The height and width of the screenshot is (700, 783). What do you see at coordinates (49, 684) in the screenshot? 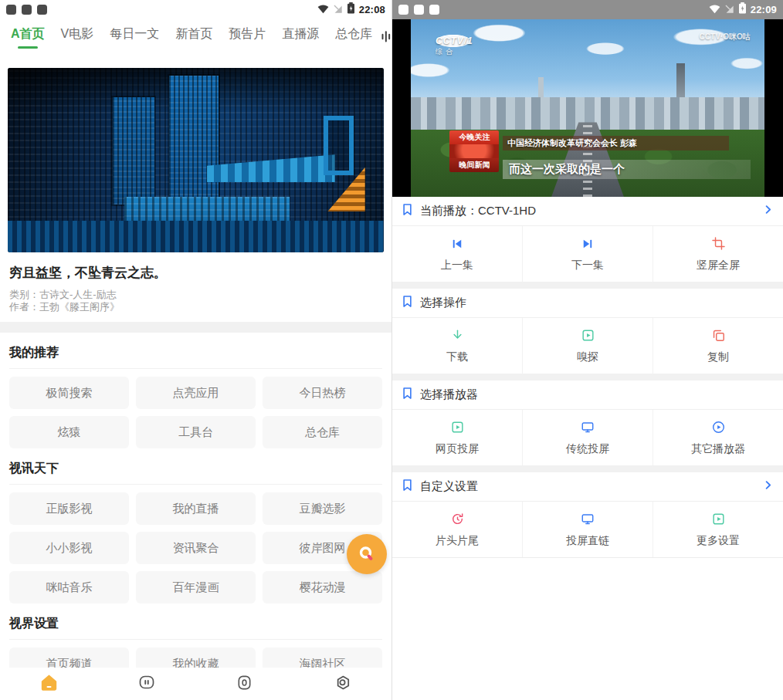
I see `home-icon` at bounding box center [49, 684].